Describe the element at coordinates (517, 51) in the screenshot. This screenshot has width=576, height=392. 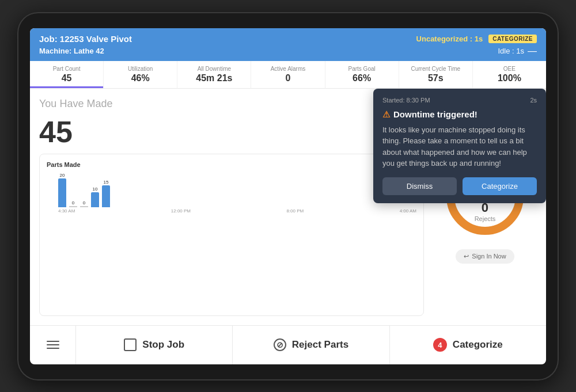
I see `idle-status: Idle : 1s —` at that location.